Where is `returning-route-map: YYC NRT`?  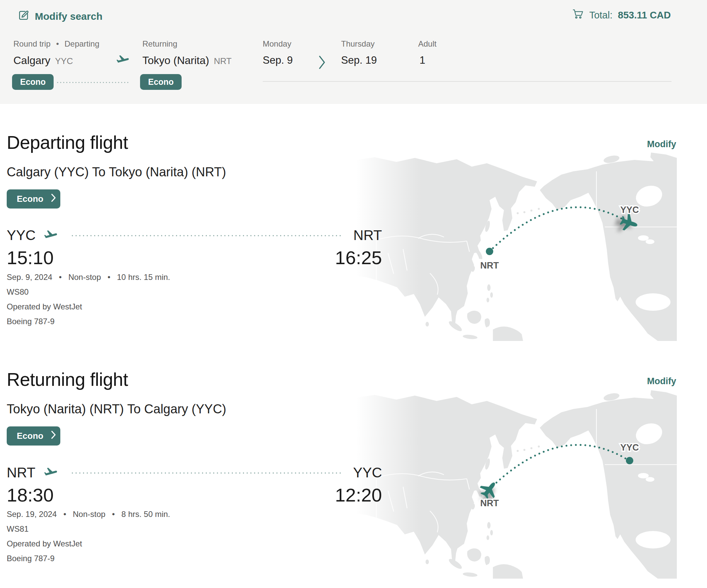 returning-route-map: YYC NRT is located at coordinates (516, 484).